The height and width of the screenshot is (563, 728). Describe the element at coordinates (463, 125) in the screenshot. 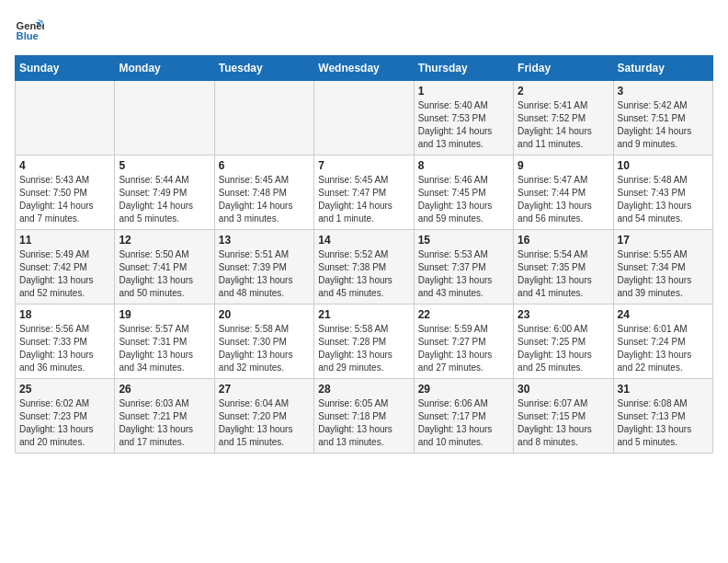

I see `day-info: Sunrise: 5:40 AMSunset: 7:53 PMDaylight:…` at that location.